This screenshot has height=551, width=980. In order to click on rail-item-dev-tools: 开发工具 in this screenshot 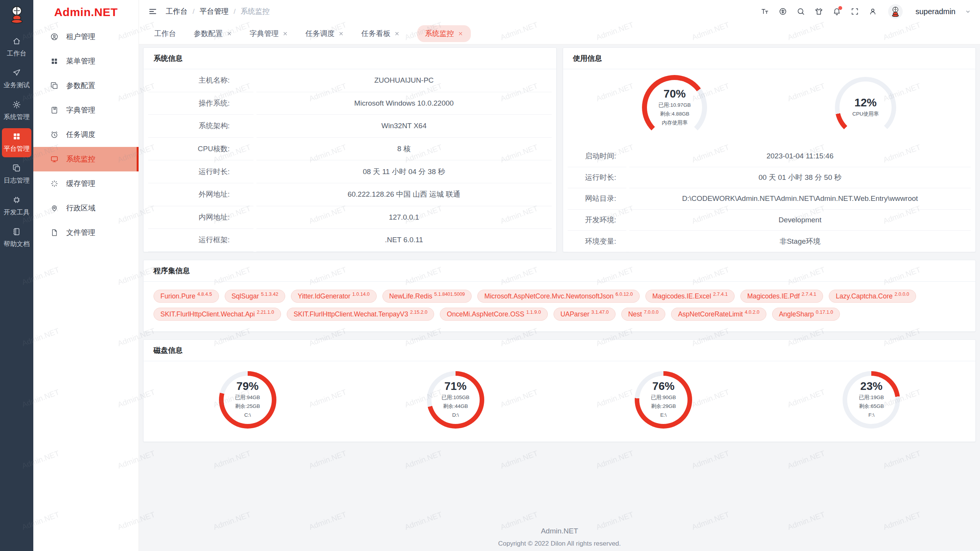, I will do `click(17, 206)`.